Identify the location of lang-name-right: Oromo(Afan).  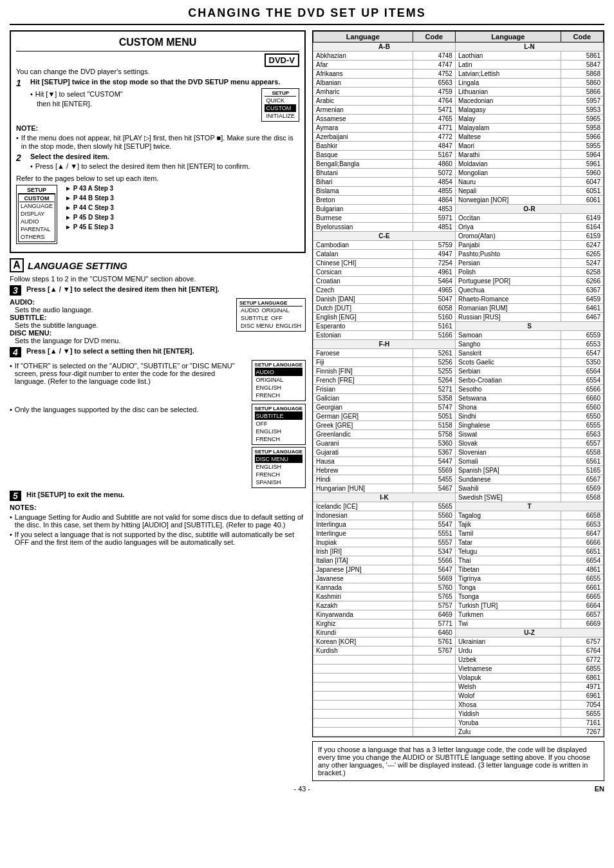
(508, 236).